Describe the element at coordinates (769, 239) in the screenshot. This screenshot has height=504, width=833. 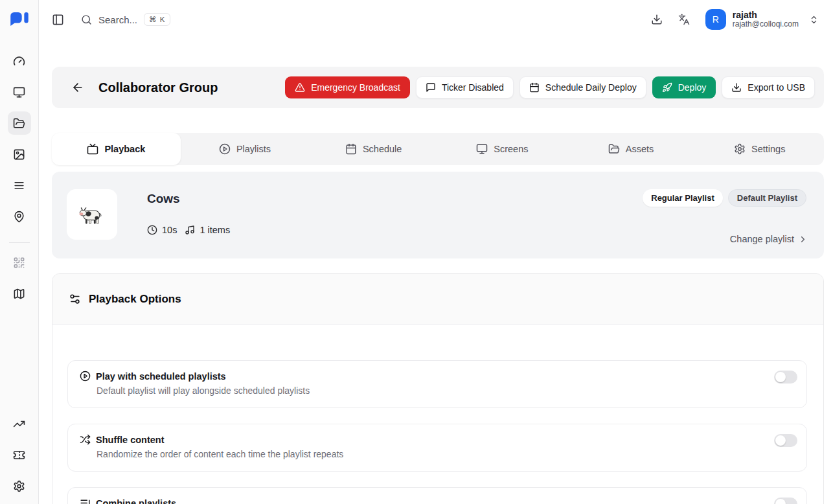
I see `change-playlist-link: Change playlist` at that location.